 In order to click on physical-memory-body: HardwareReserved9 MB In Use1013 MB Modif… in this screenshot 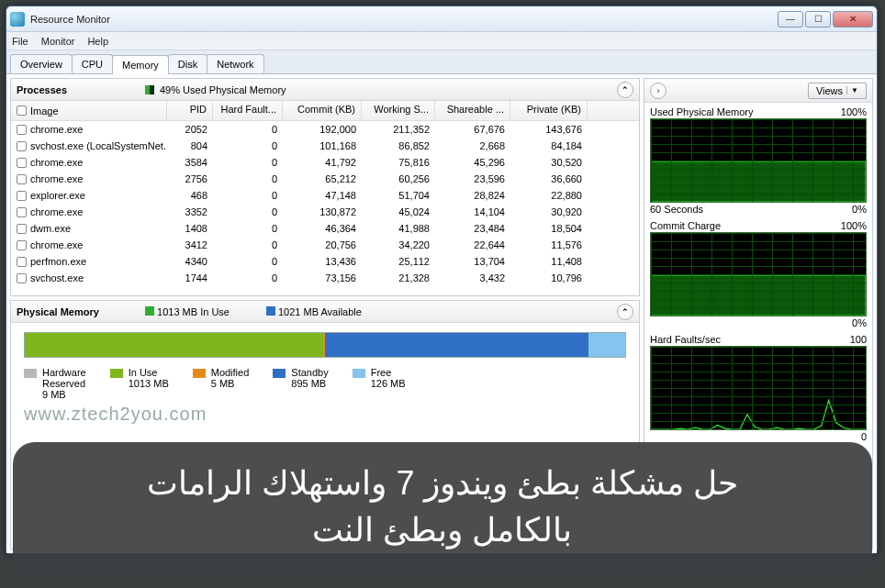, I will do `click(325, 376)`.